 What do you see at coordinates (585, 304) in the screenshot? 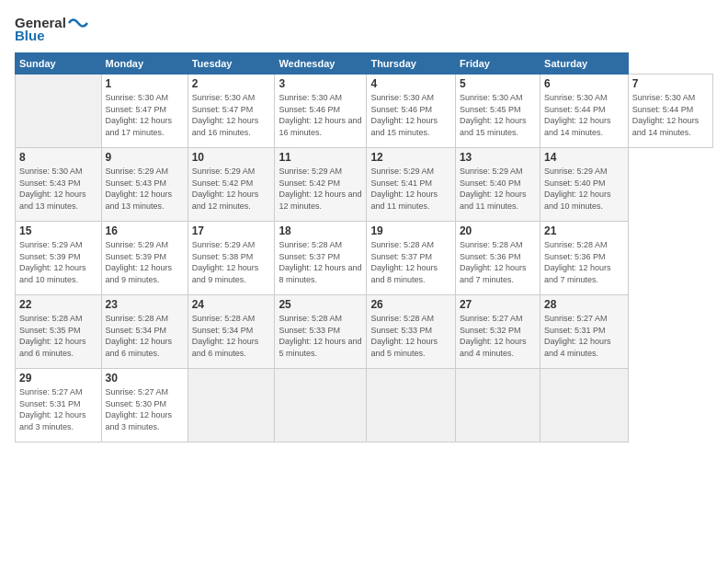
I see `day-number: 28` at bounding box center [585, 304].